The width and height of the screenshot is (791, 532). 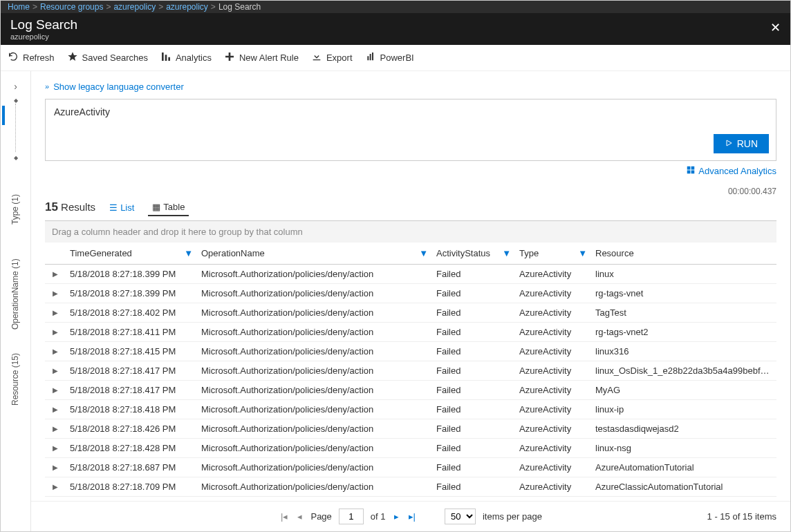 What do you see at coordinates (15, 158) in the screenshot?
I see `handle-bottom-icon: ◆` at bounding box center [15, 158].